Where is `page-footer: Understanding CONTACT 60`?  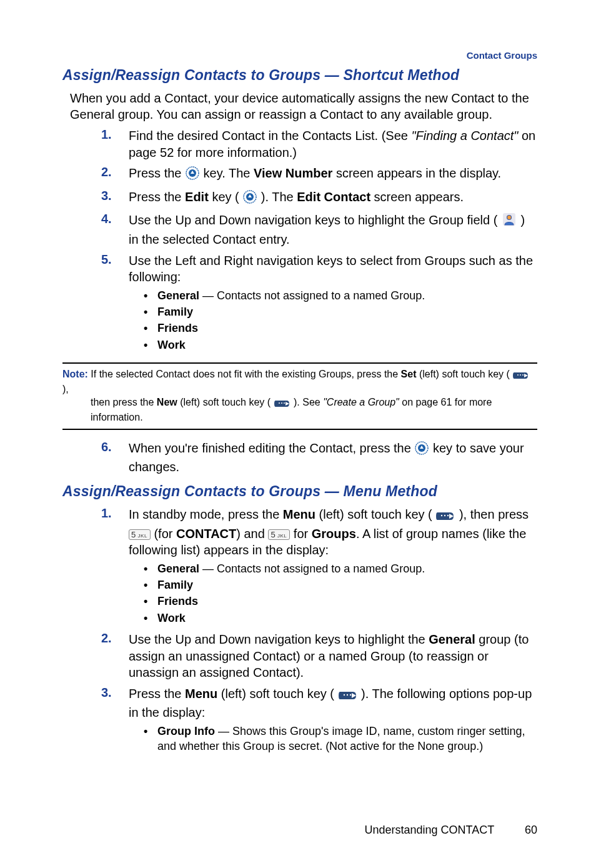
page-footer: Understanding CONTACT 60 is located at coordinates (451, 830).